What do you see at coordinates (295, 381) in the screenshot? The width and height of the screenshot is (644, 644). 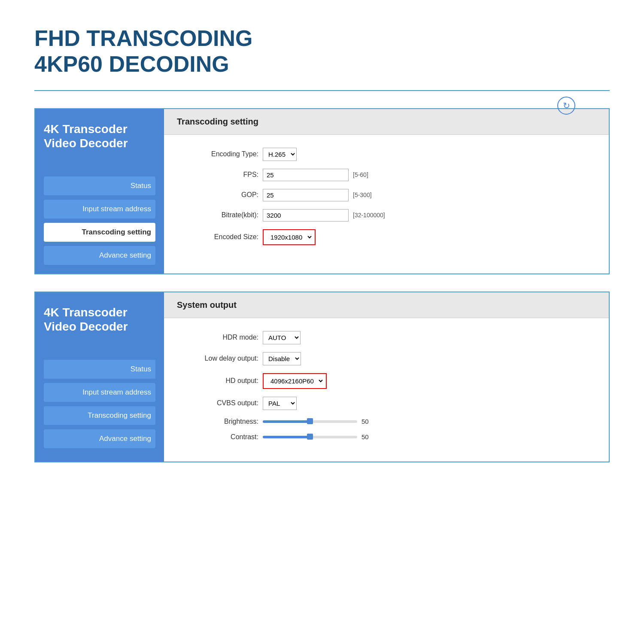 I see `hd-output-select: 4096x2160P60 3840x2160P60 1920x1080P60` at bounding box center [295, 381].